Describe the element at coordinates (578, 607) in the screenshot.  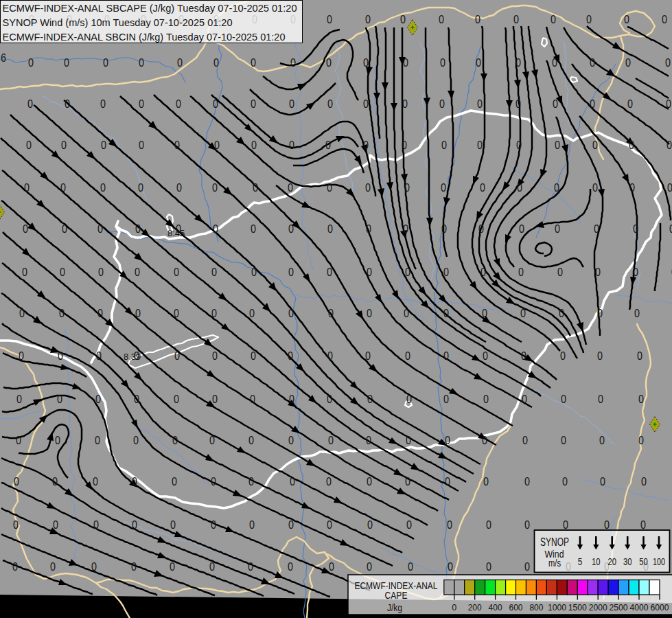
I see `svg-text: 1500` at that location.